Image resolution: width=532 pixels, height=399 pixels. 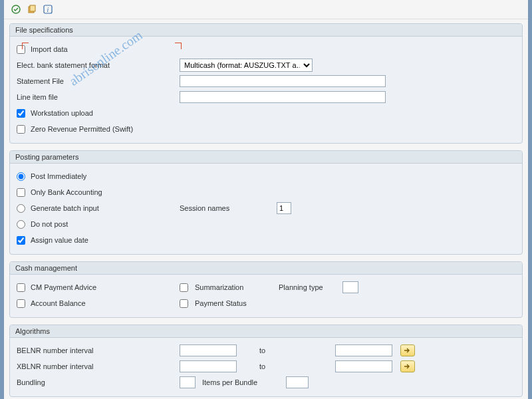 I want to click on payment-status-checkbox, so click(x=184, y=303).